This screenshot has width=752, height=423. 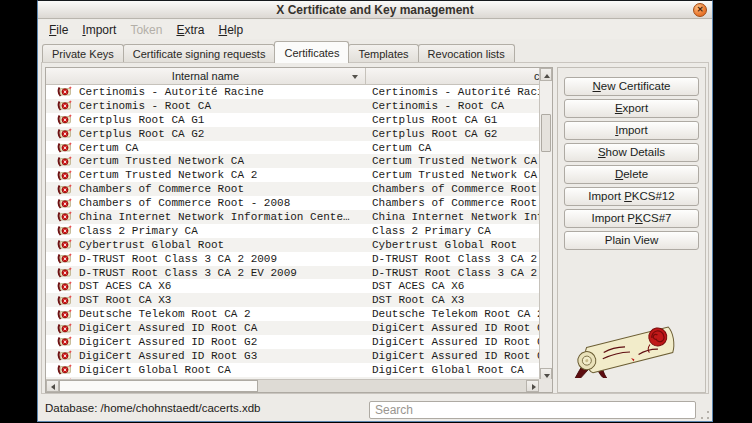 What do you see at coordinates (206, 356) in the screenshot?
I see `cell-internal-name: DigiCert Assured ID Root G3` at bounding box center [206, 356].